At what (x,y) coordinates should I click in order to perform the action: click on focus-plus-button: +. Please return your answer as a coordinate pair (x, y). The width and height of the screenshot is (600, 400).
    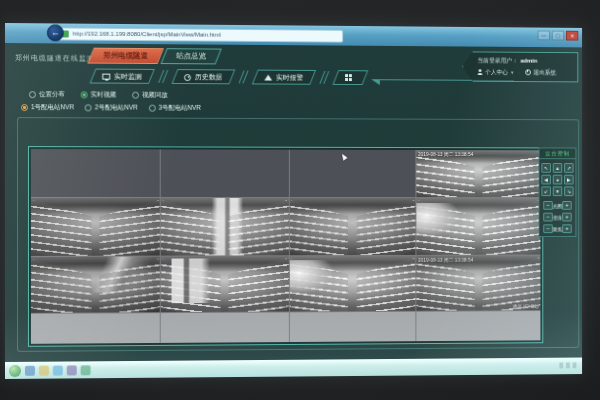
    Looking at the image, I should click on (566, 228).